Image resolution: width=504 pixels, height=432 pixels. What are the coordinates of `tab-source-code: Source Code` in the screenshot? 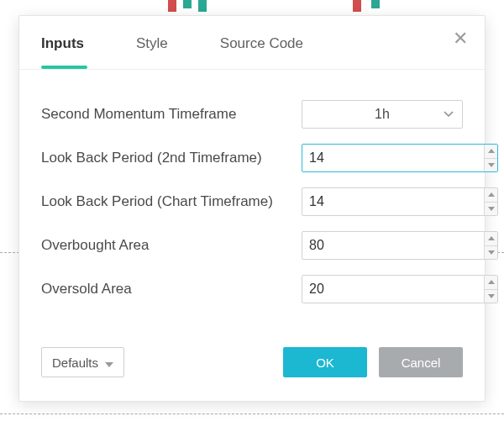 It's located at (262, 43).